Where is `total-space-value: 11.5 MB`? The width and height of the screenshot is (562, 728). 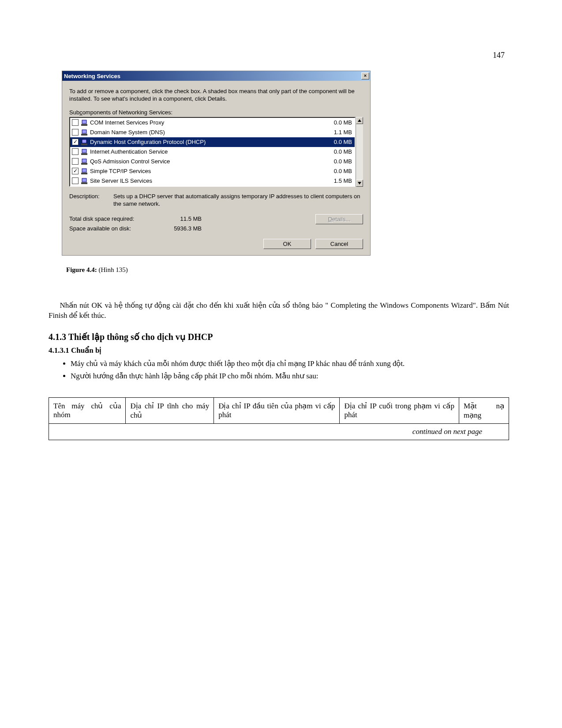 total-space-value: 11.5 MB is located at coordinates (182, 219).